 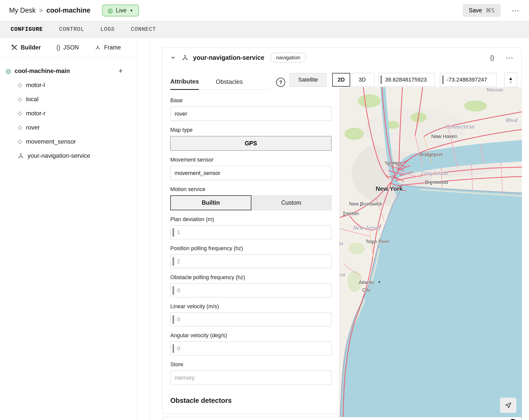 I want to click on save-button: Save ⌘S, so click(x=482, y=11).